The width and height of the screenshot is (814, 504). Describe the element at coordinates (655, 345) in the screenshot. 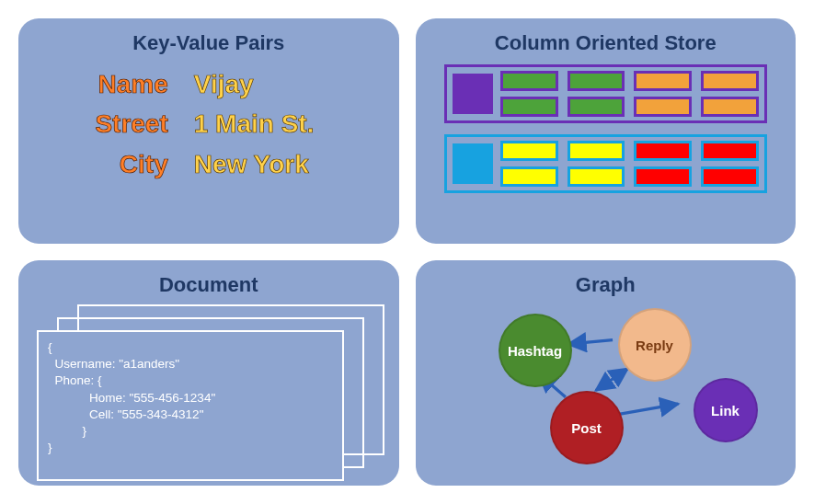

I see `graph-node-reply: Reply` at that location.